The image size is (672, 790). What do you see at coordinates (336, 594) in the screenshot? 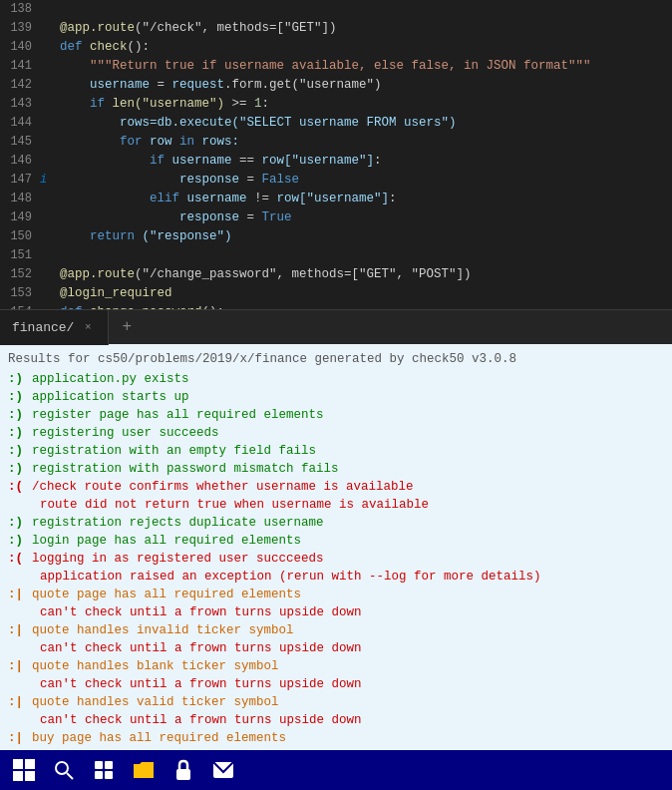
I see `terminal-line: :|quote page has all required elements` at bounding box center [336, 594].